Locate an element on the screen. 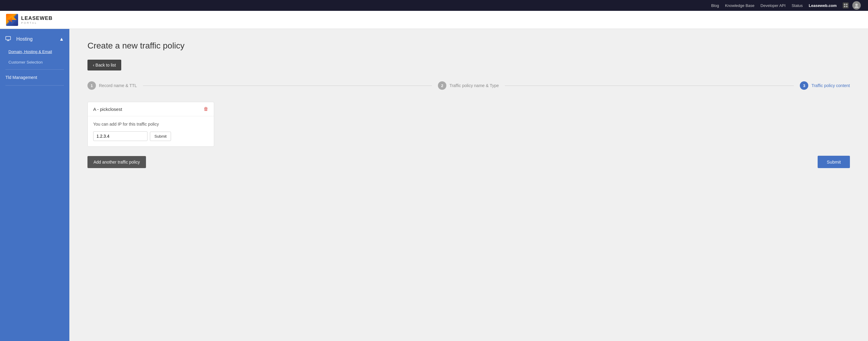  top-nav-icons is located at coordinates (852, 5).